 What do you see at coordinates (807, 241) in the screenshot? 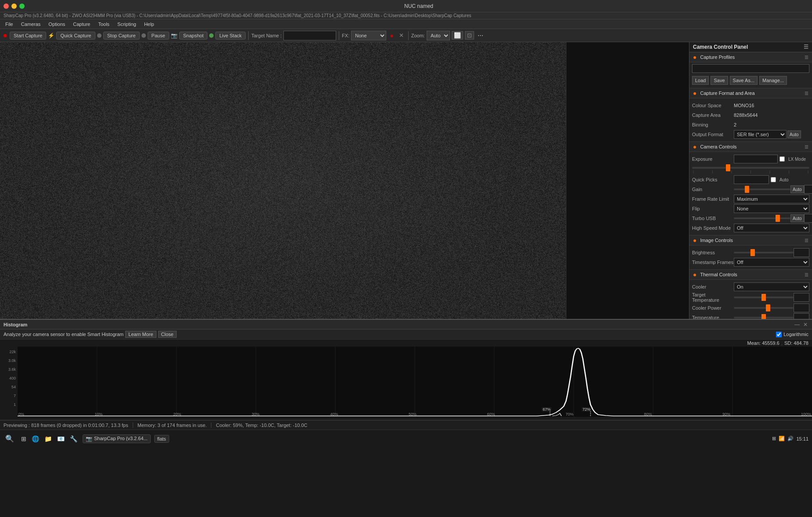
I see `image-controls-menu-icon: ☰` at bounding box center [807, 241].